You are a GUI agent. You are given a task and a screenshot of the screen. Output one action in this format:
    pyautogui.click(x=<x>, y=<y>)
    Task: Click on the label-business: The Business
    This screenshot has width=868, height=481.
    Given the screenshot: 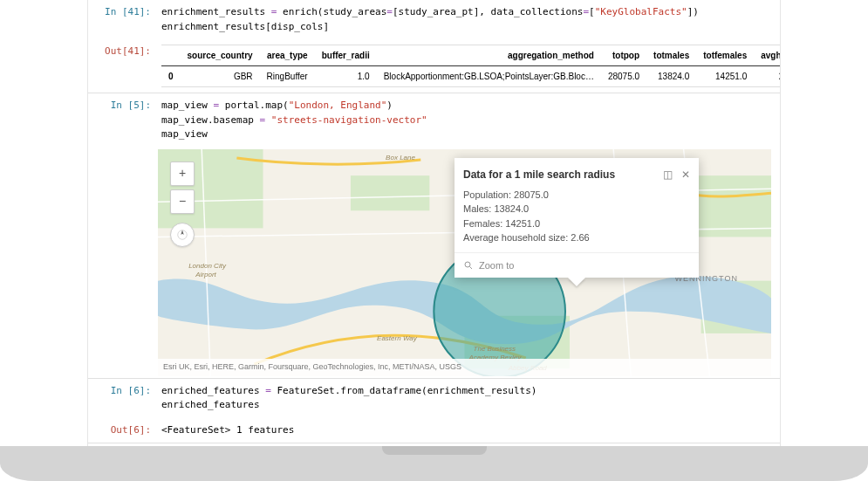 What is the action you would take?
    pyautogui.click(x=496, y=347)
    